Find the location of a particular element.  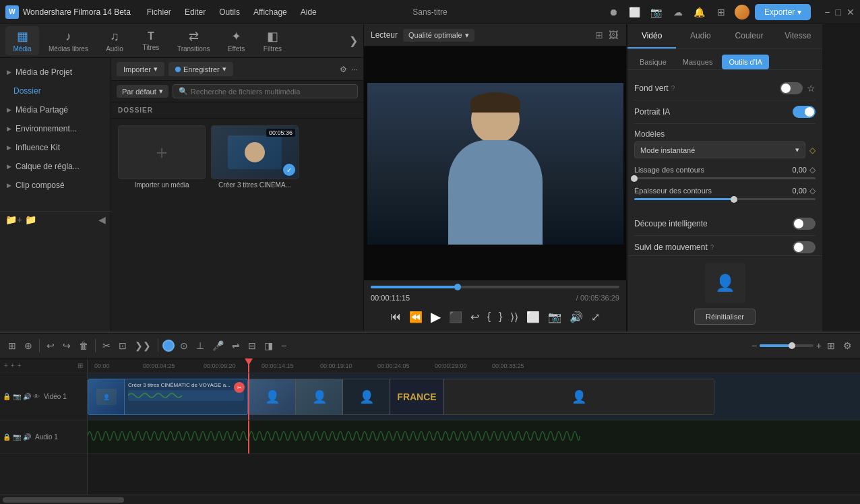

menu-editer: Editer is located at coordinates (195, 12).